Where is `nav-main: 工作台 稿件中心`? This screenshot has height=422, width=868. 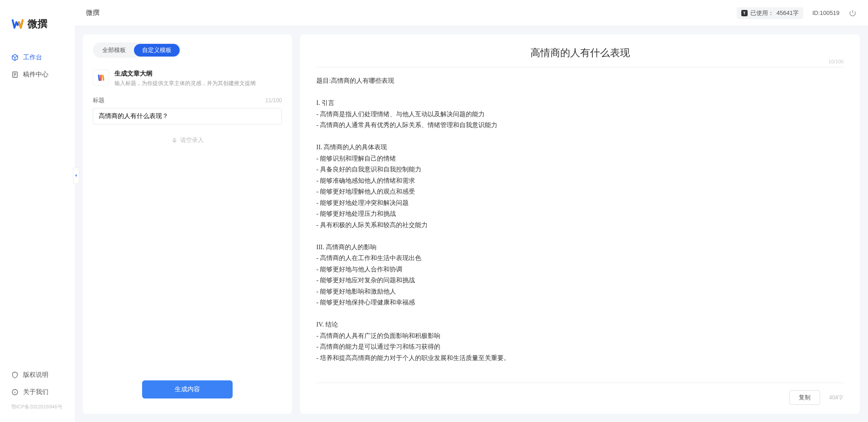
nav-main: 工作台 稿件中心 is located at coordinates (37, 208).